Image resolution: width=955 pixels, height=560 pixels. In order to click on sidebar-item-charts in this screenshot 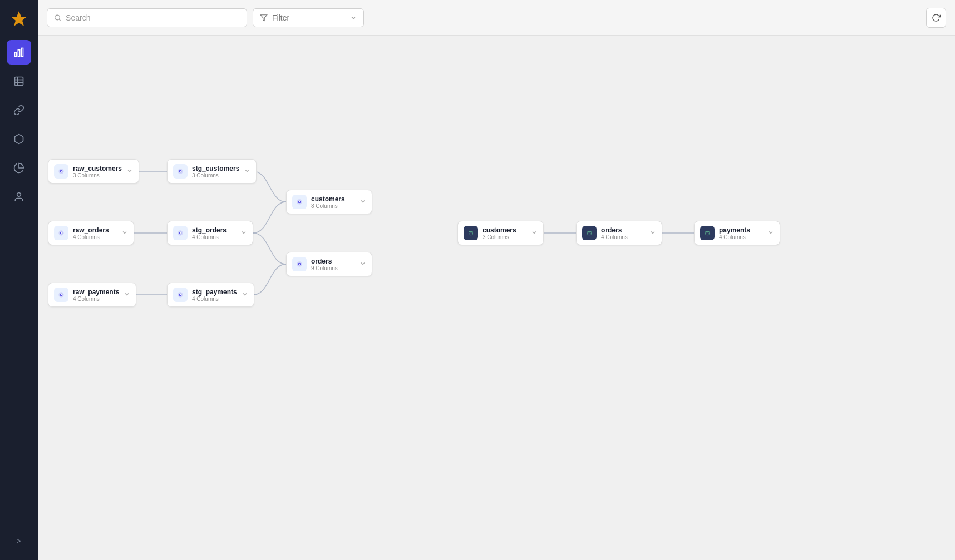, I will do `click(19, 52)`.